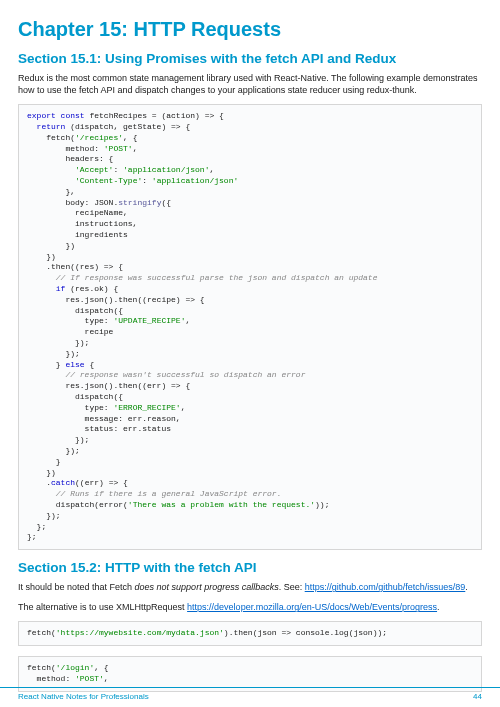 The width and height of the screenshot is (500, 707). What do you see at coordinates (250, 697) in the screenshot?
I see `page-footer: React Native Notes for Professionals 44` at bounding box center [250, 697].